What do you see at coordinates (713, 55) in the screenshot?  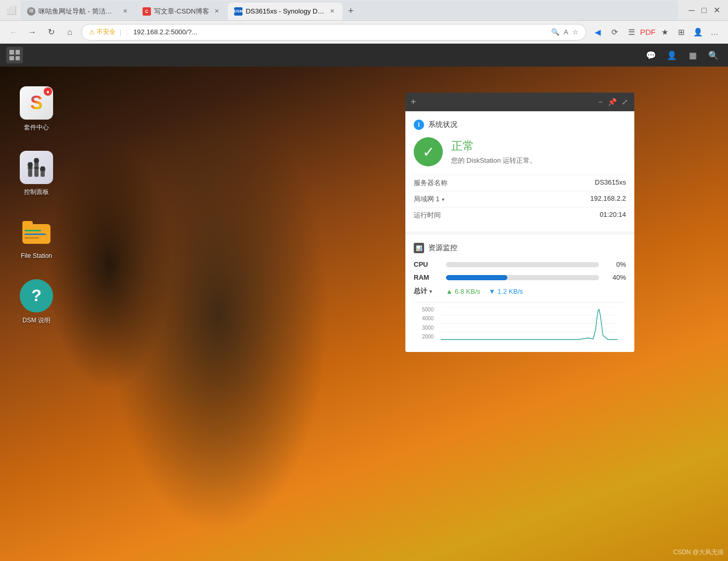 I see `search-dsm-icon: 🔍` at bounding box center [713, 55].